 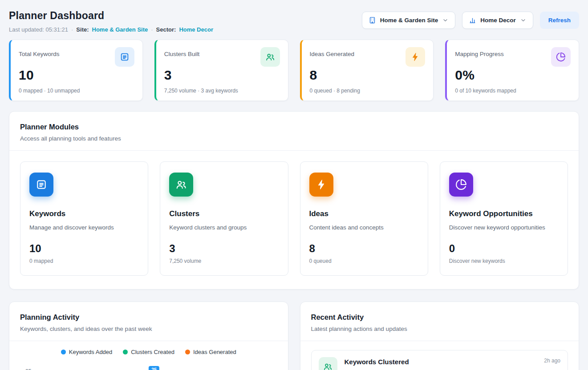 I want to click on legend-label: Ideas Generated, so click(x=215, y=352).